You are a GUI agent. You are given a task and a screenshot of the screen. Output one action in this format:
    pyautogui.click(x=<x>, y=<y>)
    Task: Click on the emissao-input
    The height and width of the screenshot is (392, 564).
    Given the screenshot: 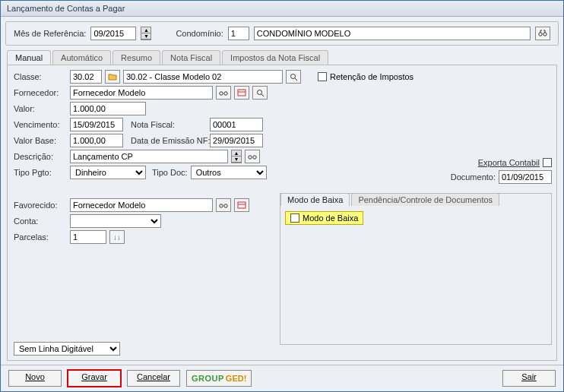 What is the action you would take?
    pyautogui.click(x=236, y=141)
    